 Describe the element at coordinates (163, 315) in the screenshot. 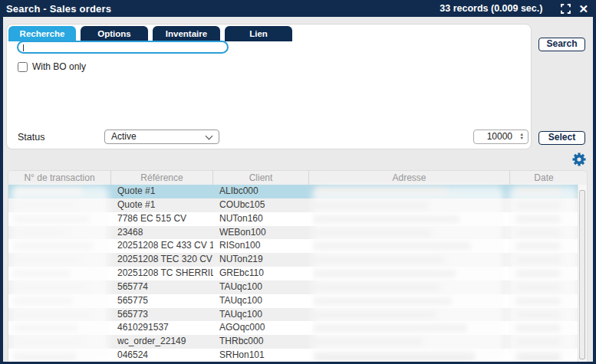

I see `cell-reference: 565773` at that location.